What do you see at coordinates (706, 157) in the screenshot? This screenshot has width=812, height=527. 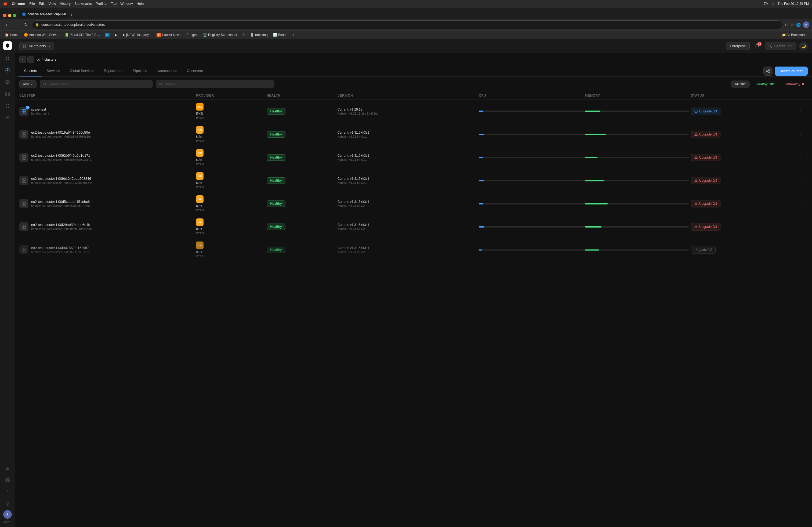 I see `upgrade-button-row3: Upgrade 0/3` at bounding box center [706, 157].